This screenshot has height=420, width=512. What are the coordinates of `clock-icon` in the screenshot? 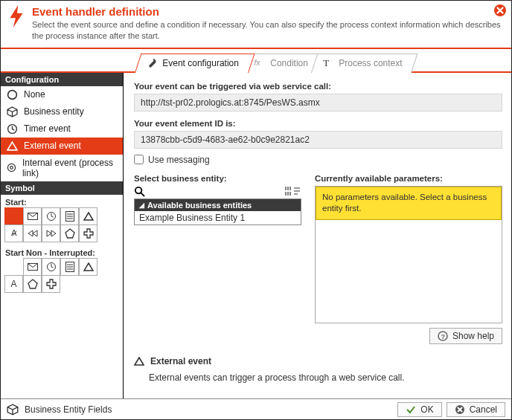 It's located at (12, 129).